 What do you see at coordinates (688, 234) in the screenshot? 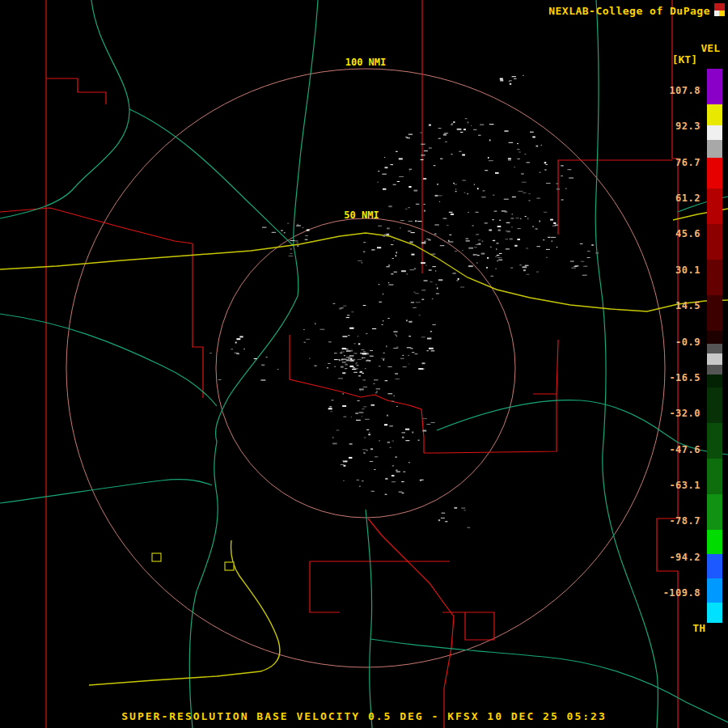
I see `colorbar-tick: 45.6` at bounding box center [688, 234].